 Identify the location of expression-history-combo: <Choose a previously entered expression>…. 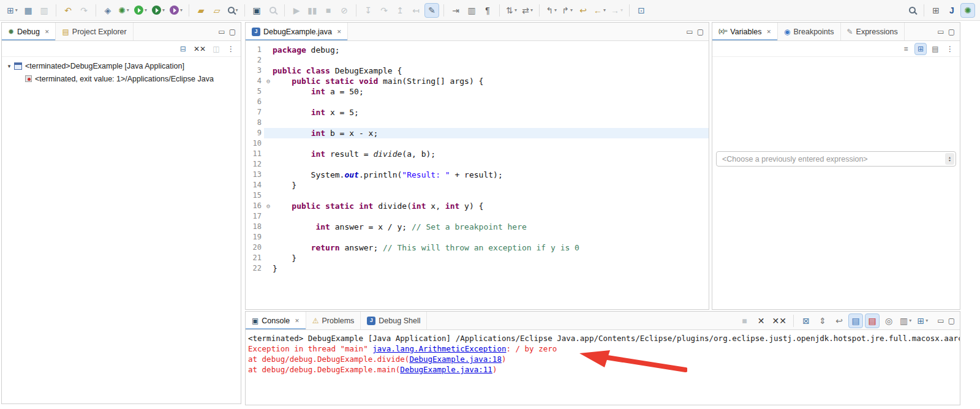
(836, 159).